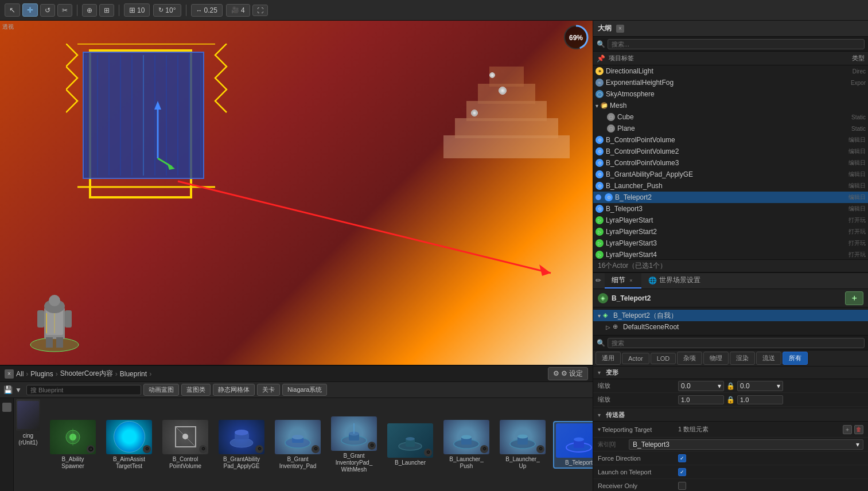 The height and width of the screenshot is (491, 868). What do you see at coordinates (185, 445) in the screenshot?
I see `asset-item-controlpoint: ⚙ B_ControlPointVolume` at bounding box center [185, 445].